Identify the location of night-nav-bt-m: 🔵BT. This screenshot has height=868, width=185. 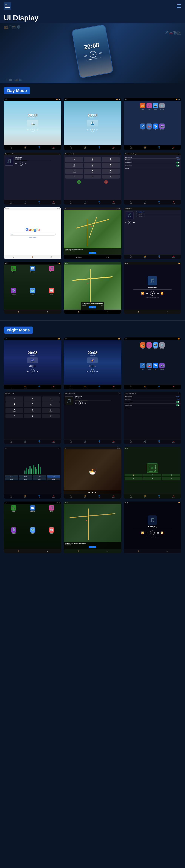
(99, 441).